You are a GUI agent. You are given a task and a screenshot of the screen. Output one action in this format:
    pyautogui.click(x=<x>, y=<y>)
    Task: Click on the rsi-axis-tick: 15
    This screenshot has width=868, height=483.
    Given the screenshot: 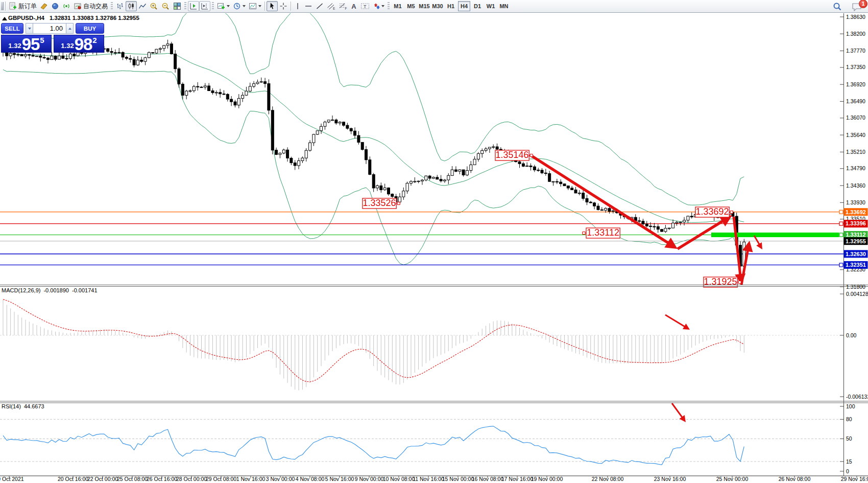 What is the action you would take?
    pyautogui.click(x=849, y=462)
    